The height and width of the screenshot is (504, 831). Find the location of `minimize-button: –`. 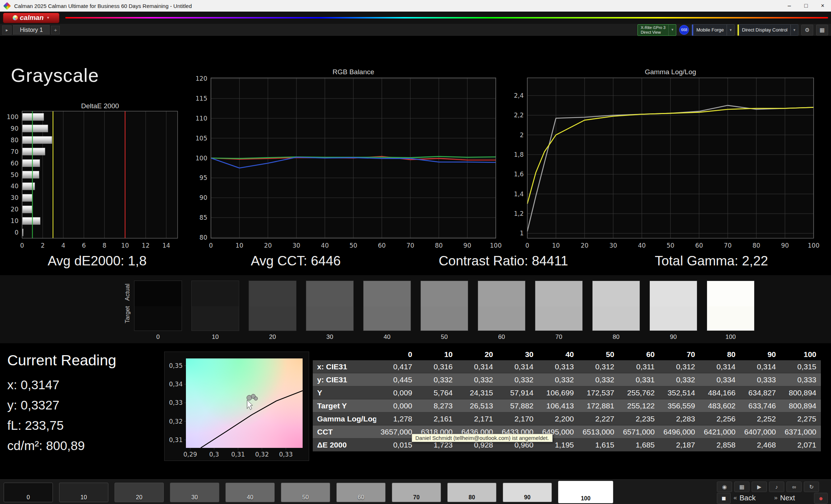

minimize-button: – is located at coordinates (789, 6).